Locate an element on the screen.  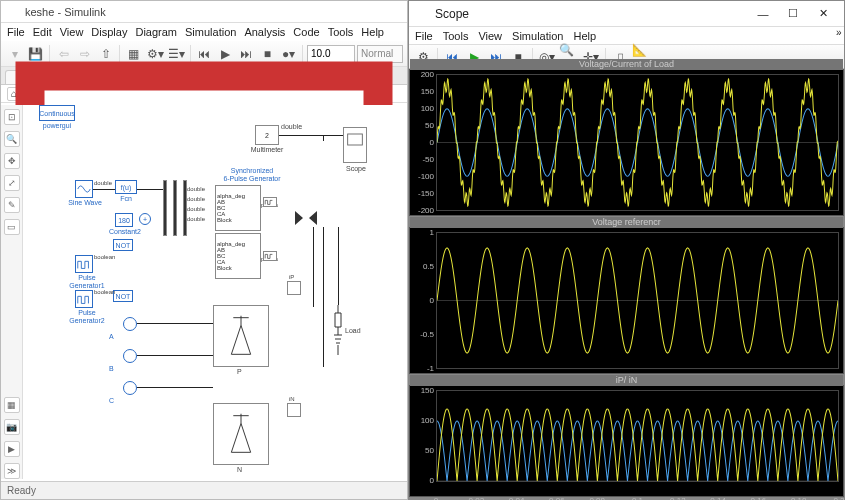
spg-label-1: Synchronized is located at coordinates (252, 171).